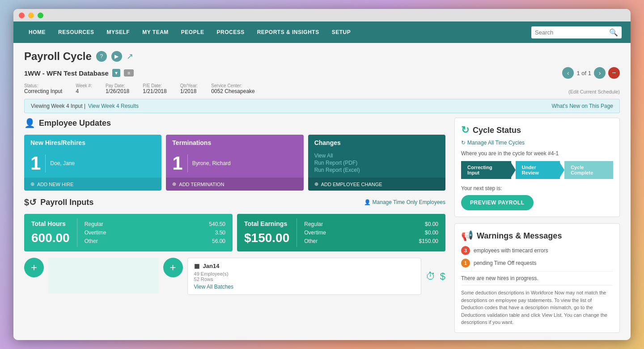  Describe the element at coordinates (371, 233) in the screenshot. I see `total-earnings-right: Regular $0.00 Overtime $0.00 Other $150.…` at that location.